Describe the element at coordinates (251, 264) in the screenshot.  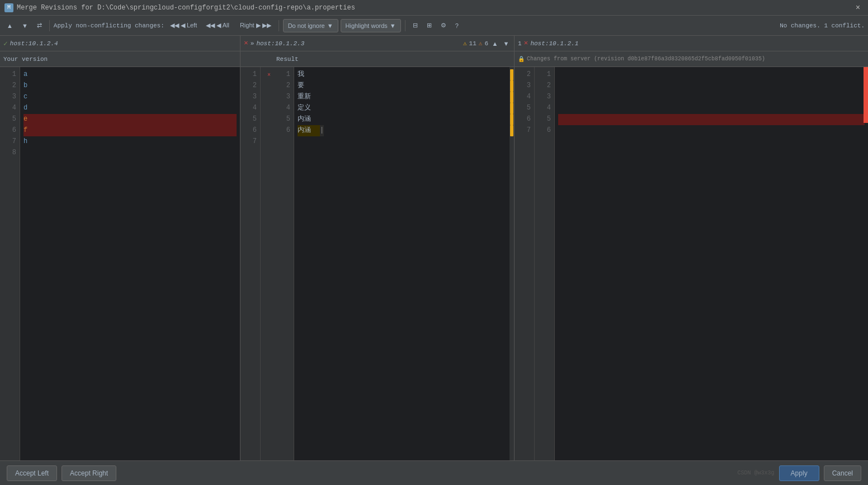
I see `middle-left-numbers: 1 2 3 4 5 6 7` at that location.